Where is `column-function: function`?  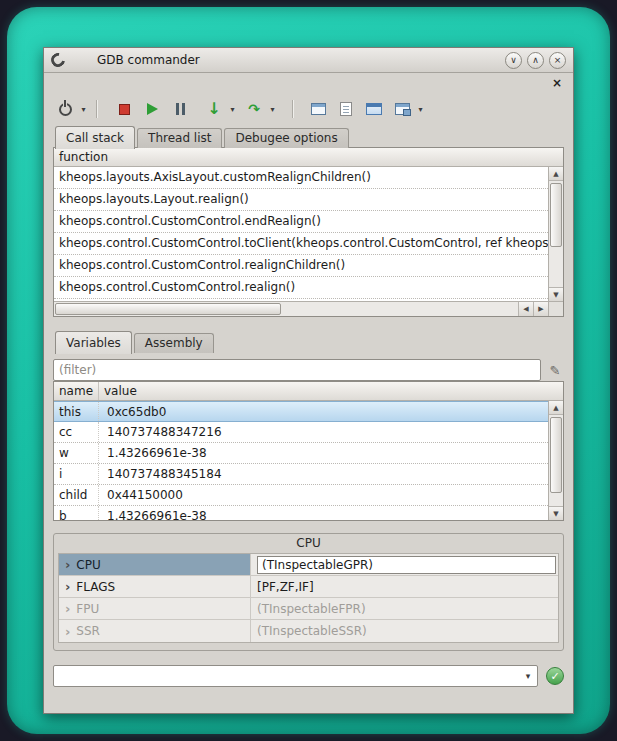 column-function: function is located at coordinates (81, 157).